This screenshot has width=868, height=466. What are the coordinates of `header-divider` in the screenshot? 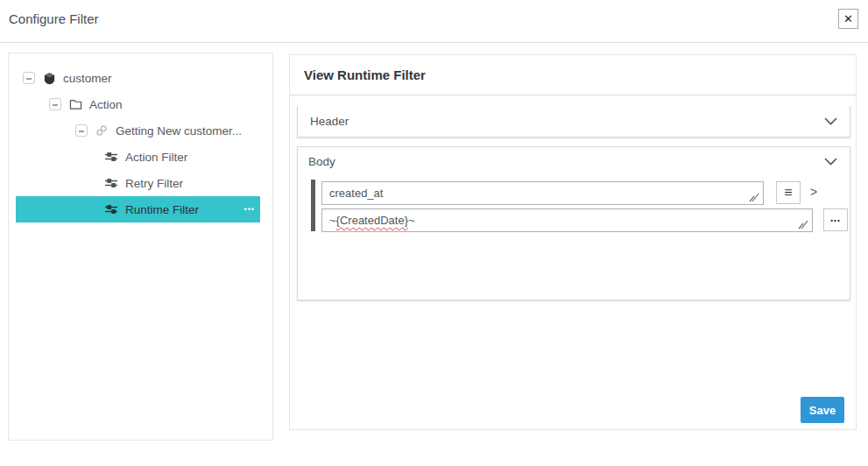 It's located at (434, 42).